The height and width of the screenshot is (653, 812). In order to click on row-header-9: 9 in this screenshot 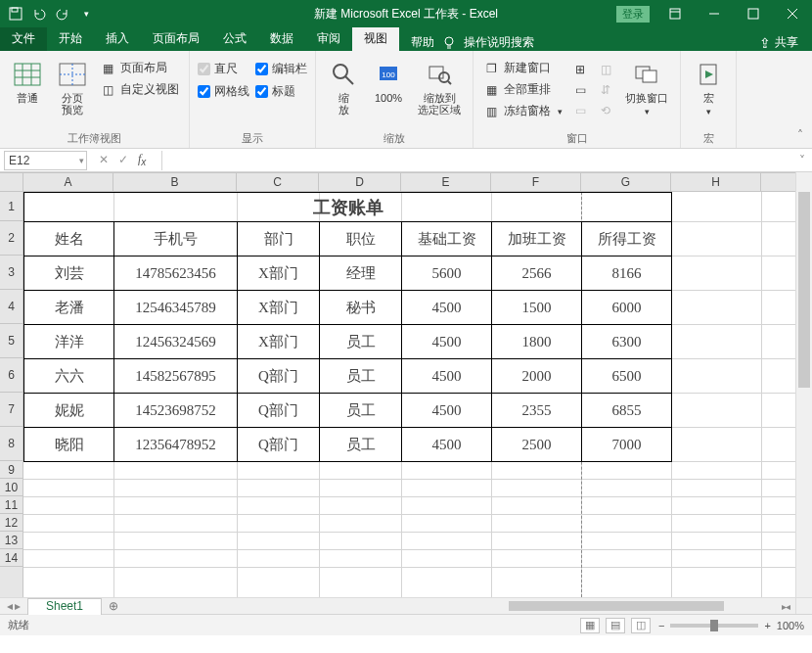, I will do `click(12, 470)`.